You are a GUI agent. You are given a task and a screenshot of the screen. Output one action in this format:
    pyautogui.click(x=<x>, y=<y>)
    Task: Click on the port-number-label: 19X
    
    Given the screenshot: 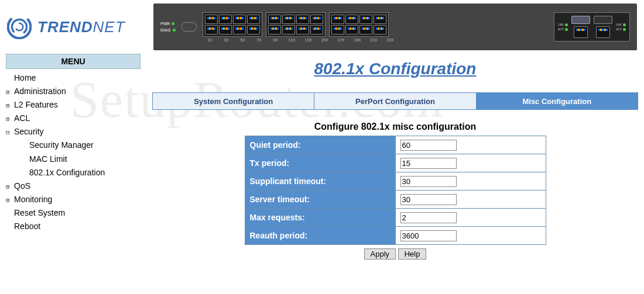 What is the action you would take?
    pyautogui.click(x=358, y=40)
    